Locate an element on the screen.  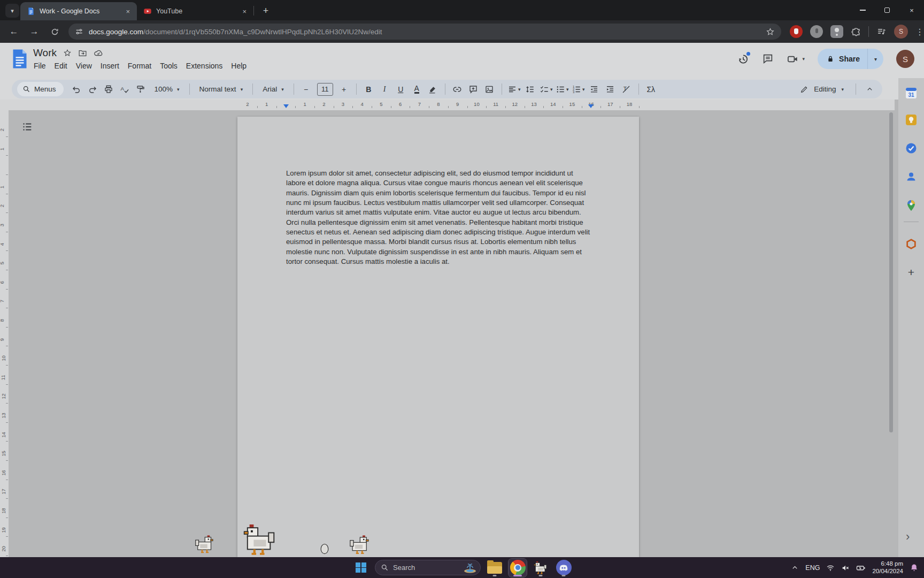
horizontal-ruler: 21123456789101112131415161718 is located at coordinates (451, 105).